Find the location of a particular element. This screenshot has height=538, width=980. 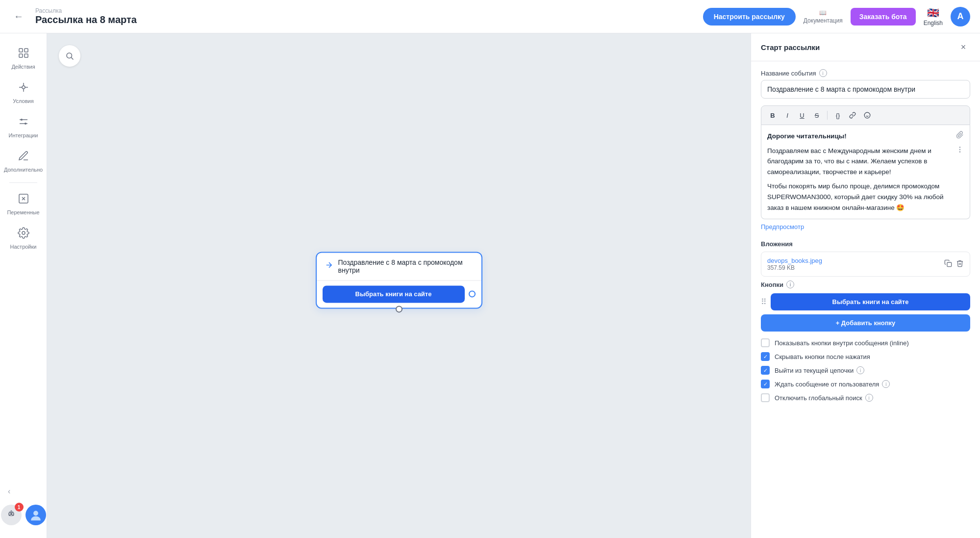

sidebar-collapse-button: ‹ is located at coordinates (24, 491).